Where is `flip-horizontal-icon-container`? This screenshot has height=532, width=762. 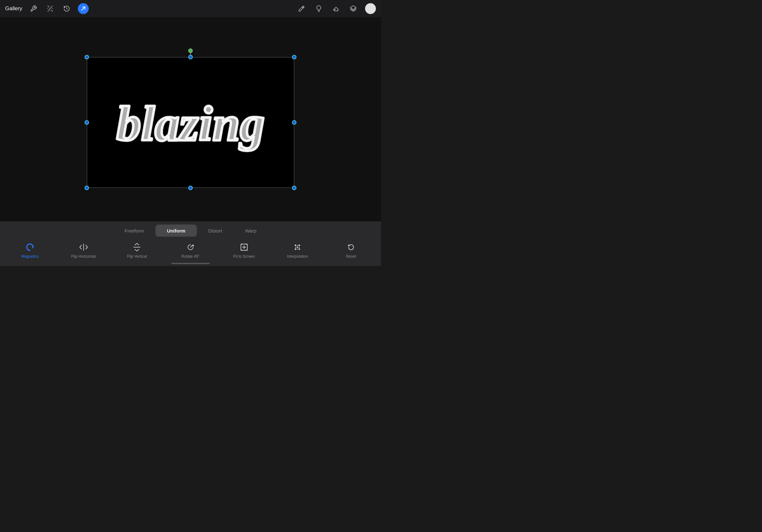 flip-horizontal-icon-container is located at coordinates (84, 247).